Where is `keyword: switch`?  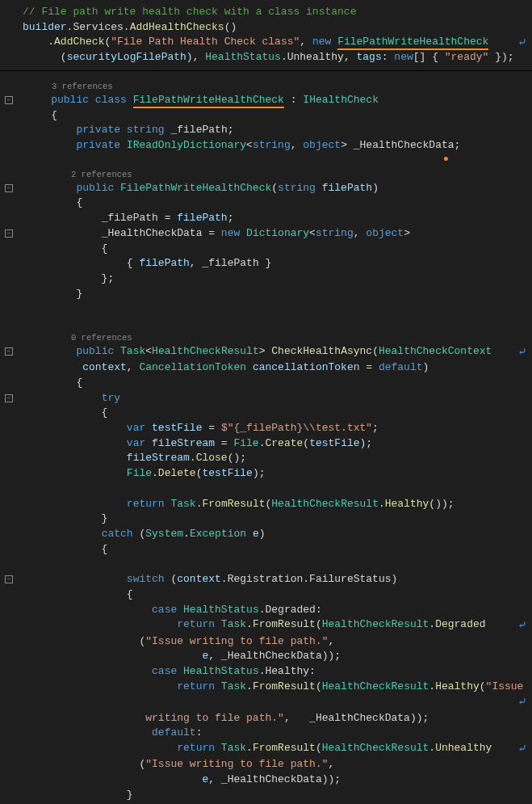 keyword: switch is located at coordinates (145, 579).